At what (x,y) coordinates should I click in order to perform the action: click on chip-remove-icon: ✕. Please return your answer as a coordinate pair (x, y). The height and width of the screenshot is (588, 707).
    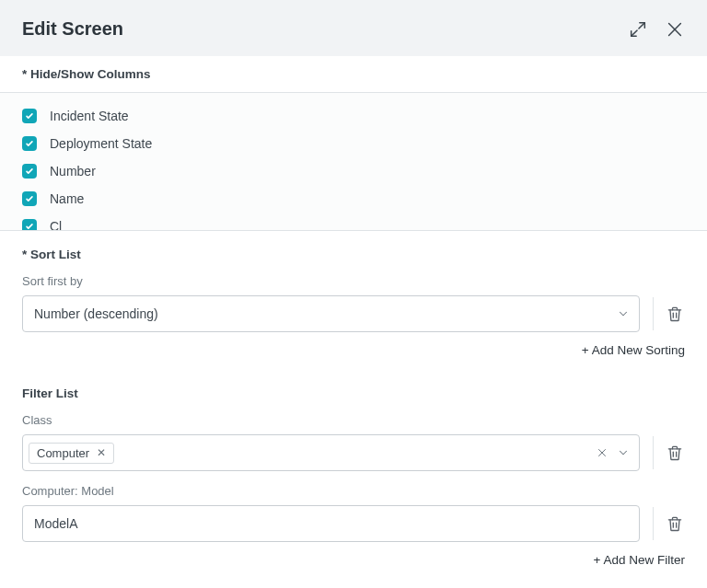
    Looking at the image, I should click on (101, 453).